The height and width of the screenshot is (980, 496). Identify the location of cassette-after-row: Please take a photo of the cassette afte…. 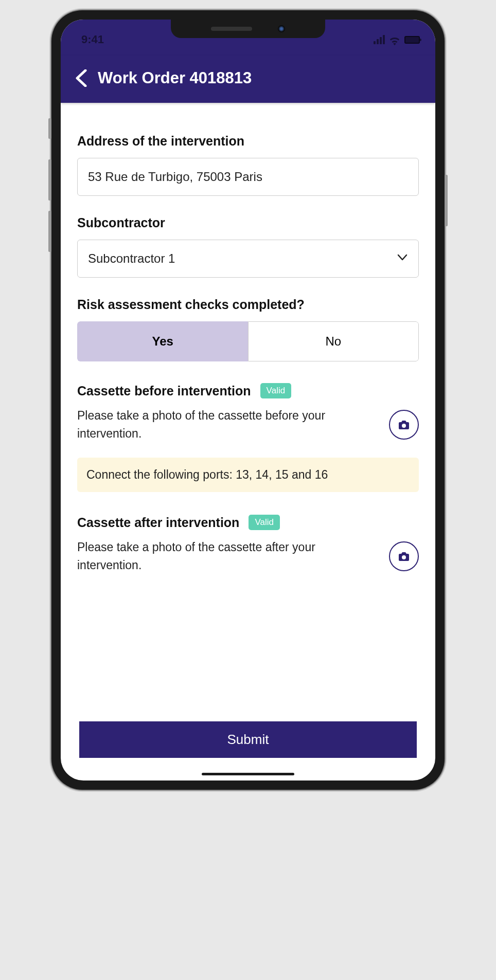
(248, 556).